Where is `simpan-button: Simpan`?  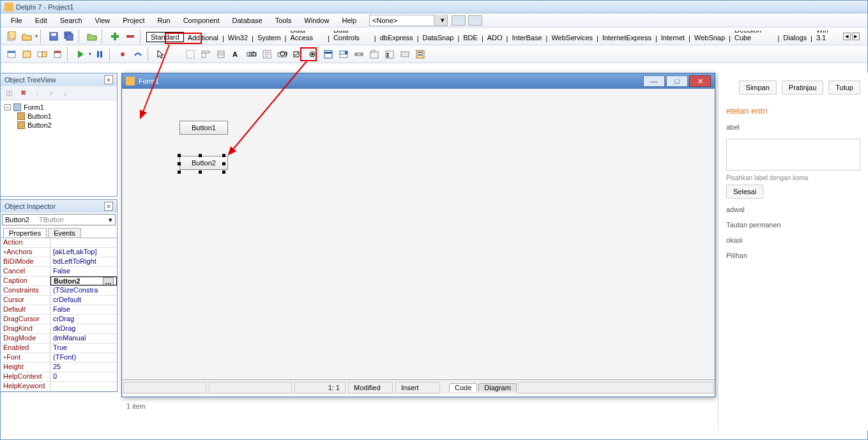 simpan-button: Simpan is located at coordinates (758, 87).